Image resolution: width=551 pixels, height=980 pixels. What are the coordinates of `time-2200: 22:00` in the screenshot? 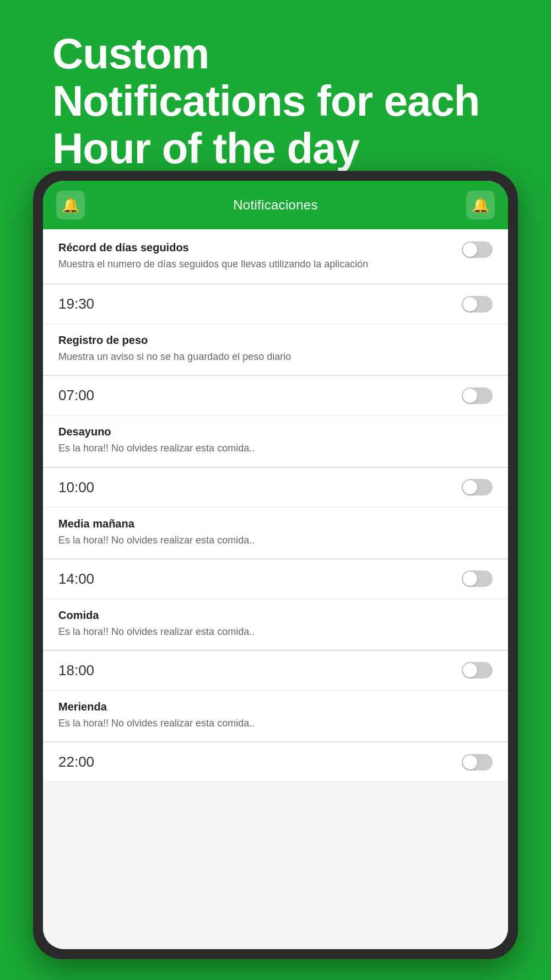 It's located at (76, 762).